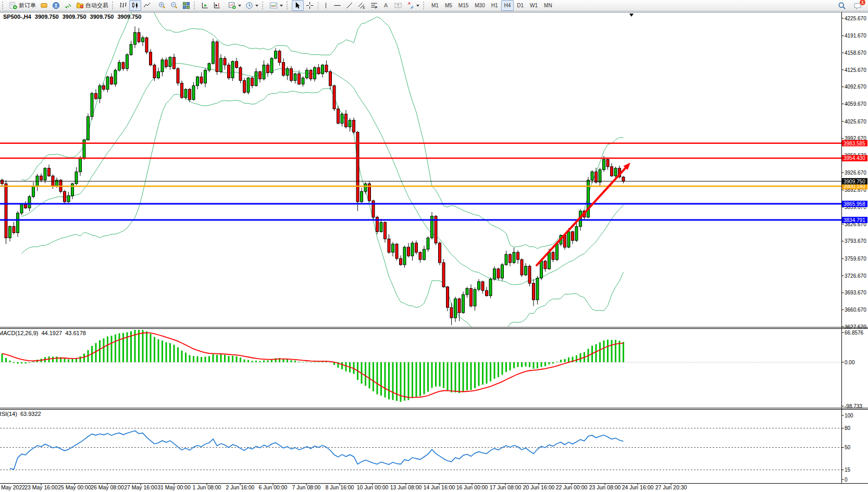  I want to click on svg-text: 3983.585, so click(854, 144).